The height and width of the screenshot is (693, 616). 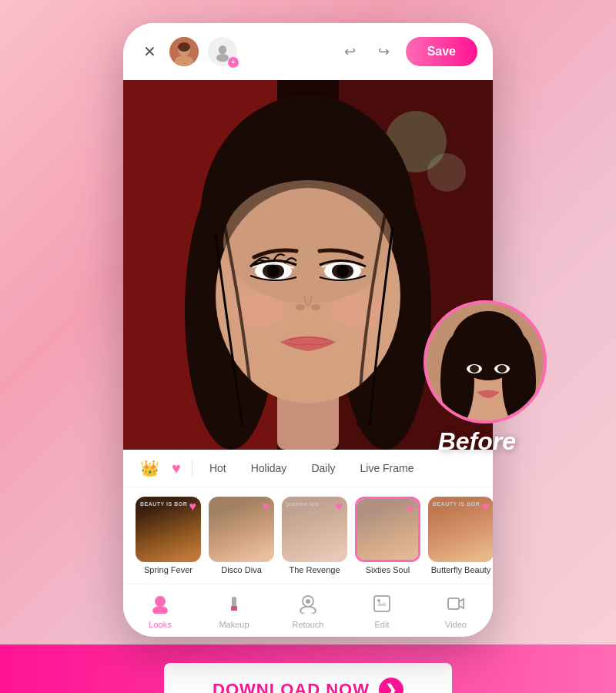 I want to click on look-thumb-spring-fever: BEAUTY IS BOR ♥, so click(x=168, y=530).